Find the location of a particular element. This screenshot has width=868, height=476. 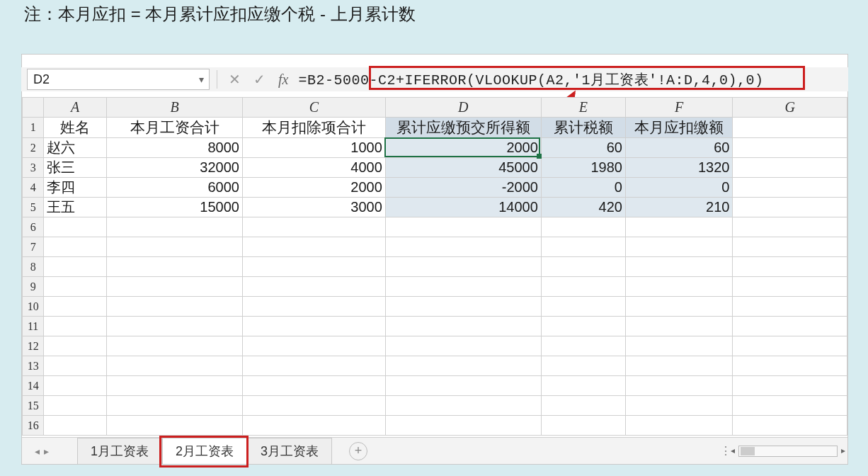

cell-E3: 1980 is located at coordinates (583, 168).